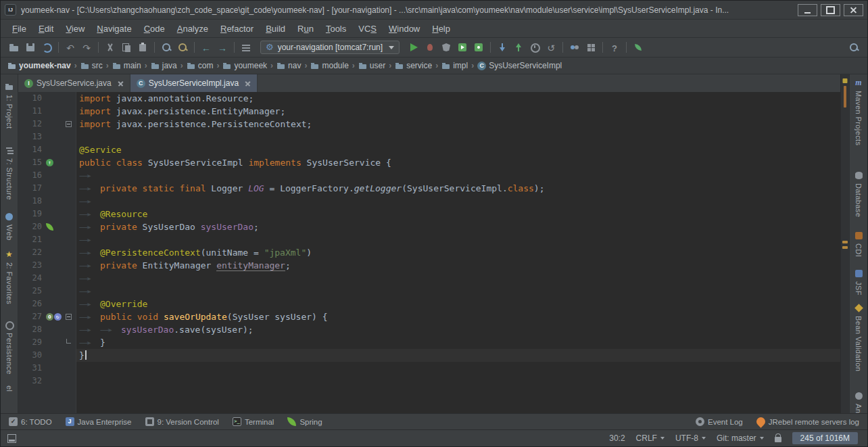  I want to click on toolwindow-7-structure: 7: Structure, so click(9, 173).